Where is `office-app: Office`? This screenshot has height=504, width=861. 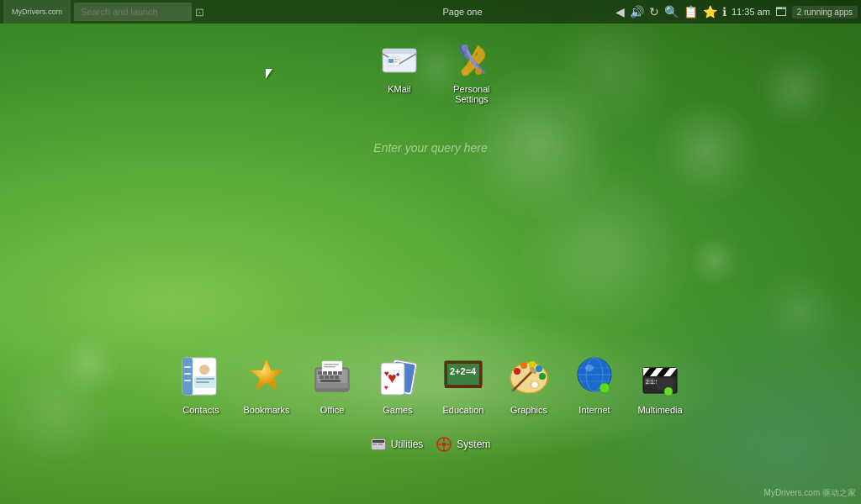 office-app: Office is located at coordinates (332, 383).